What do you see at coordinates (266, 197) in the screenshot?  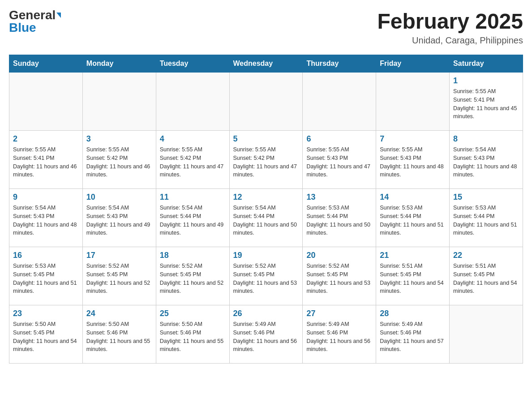 I see `day-number: 12` at bounding box center [266, 197].